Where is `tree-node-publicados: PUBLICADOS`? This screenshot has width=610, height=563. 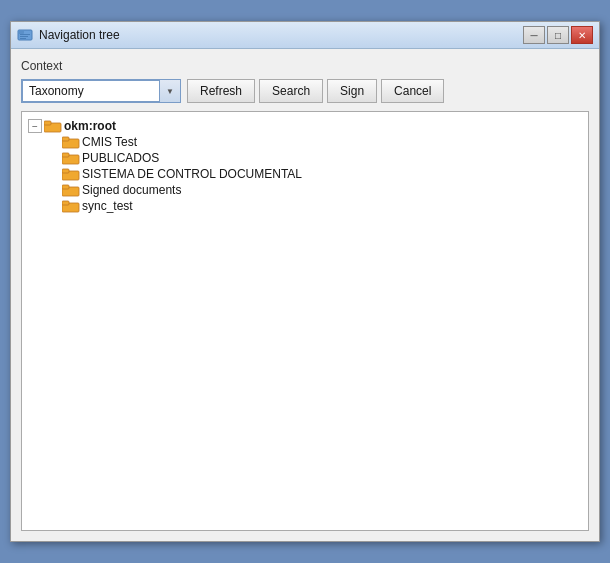
tree-node-publicados: PUBLICADOS is located at coordinates (314, 158).